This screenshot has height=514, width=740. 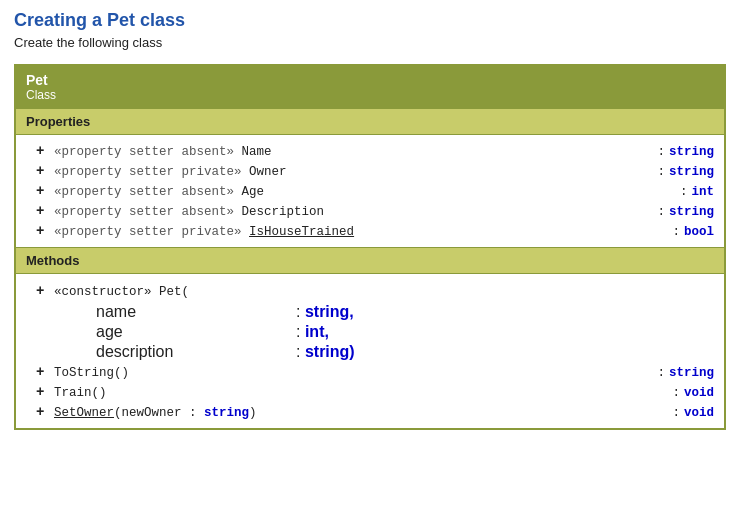 I want to click on property-definition: «property setter absent» Age, so click(x=367, y=192).